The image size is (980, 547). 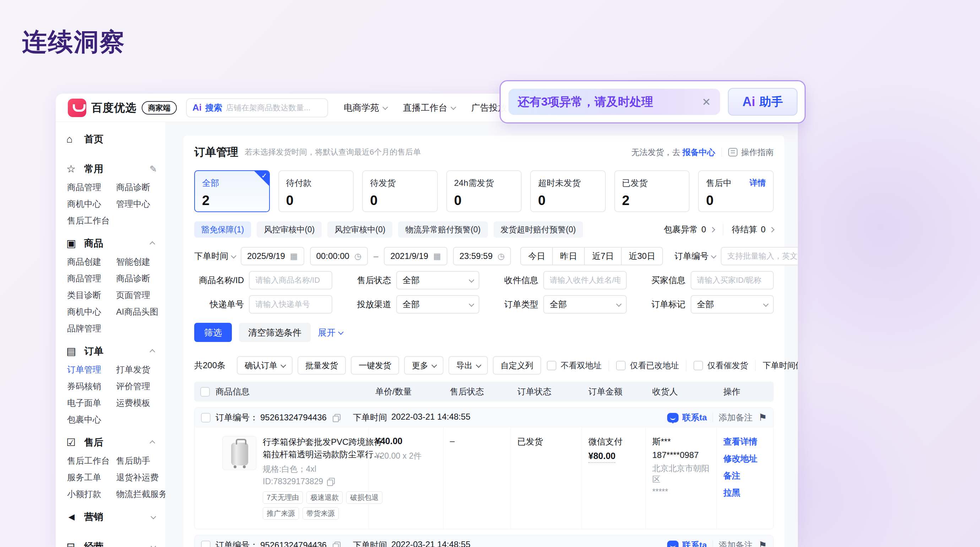 I want to click on quick-range-button: 近30日, so click(x=642, y=256).